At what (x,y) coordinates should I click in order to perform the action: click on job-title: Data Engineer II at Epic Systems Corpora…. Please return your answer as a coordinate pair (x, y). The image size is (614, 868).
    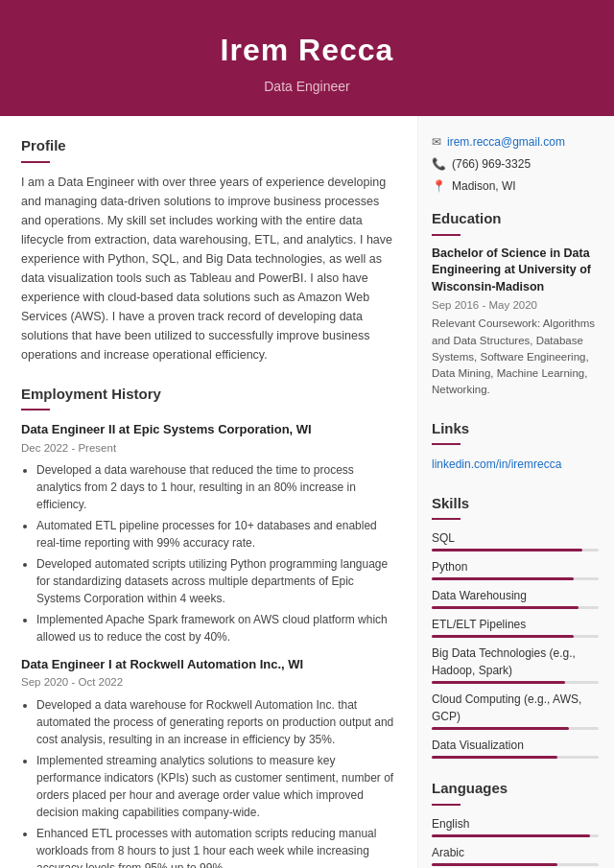
    Looking at the image, I should click on (209, 430).